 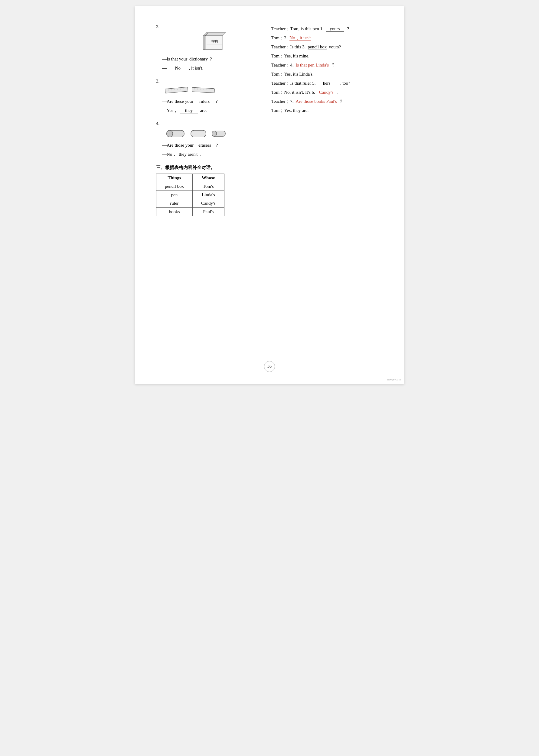 What do you see at coordinates (207, 97) in the screenshot?
I see `item-3: 3.` at bounding box center [207, 97].